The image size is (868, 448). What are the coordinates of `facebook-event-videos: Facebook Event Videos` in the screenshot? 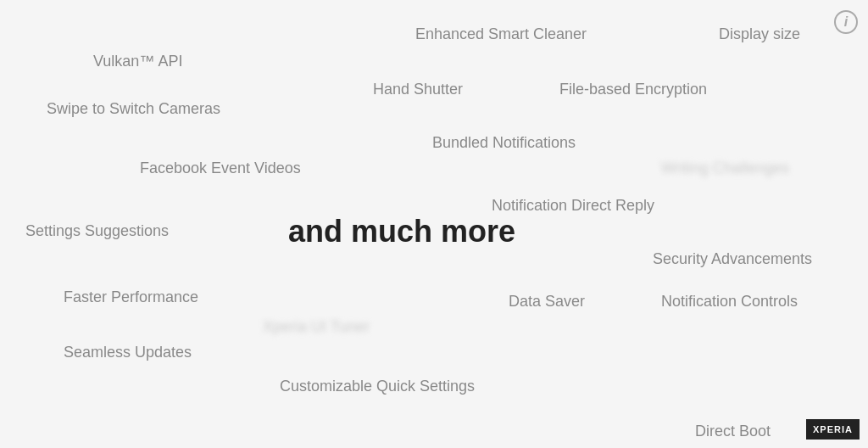 It's located at (220, 168).